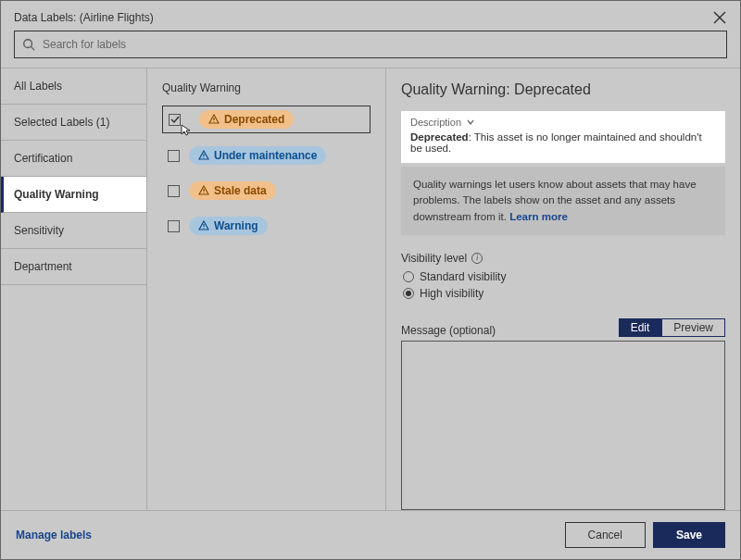 Image resolution: width=741 pixels, height=560 pixels. What do you see at coordinates (448, 330) in the screenshot?
I see `message-label: Message (optional)` at bounding box center [448, 330].